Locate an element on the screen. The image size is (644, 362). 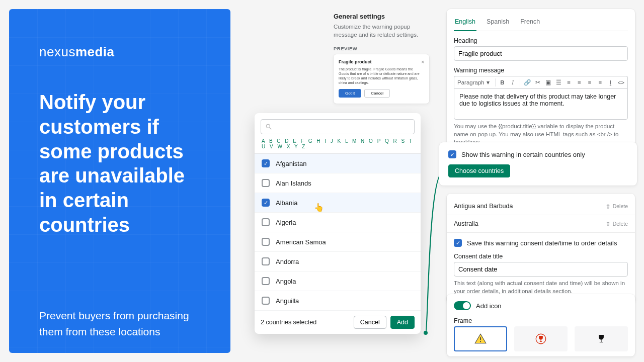
consent-title-label: Consent date title is located at coordinates (541, 256).